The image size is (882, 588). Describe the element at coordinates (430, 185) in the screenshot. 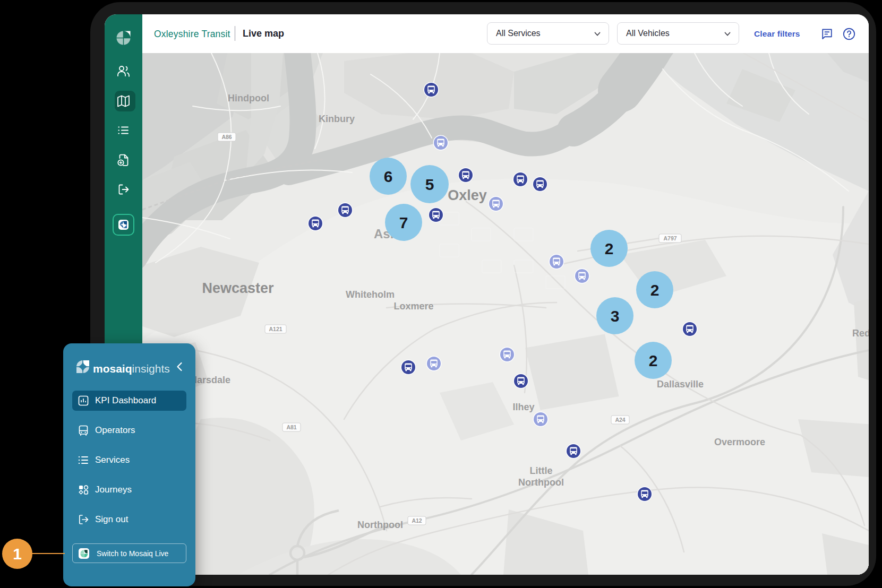

I see `svg-text: 5` at that location.